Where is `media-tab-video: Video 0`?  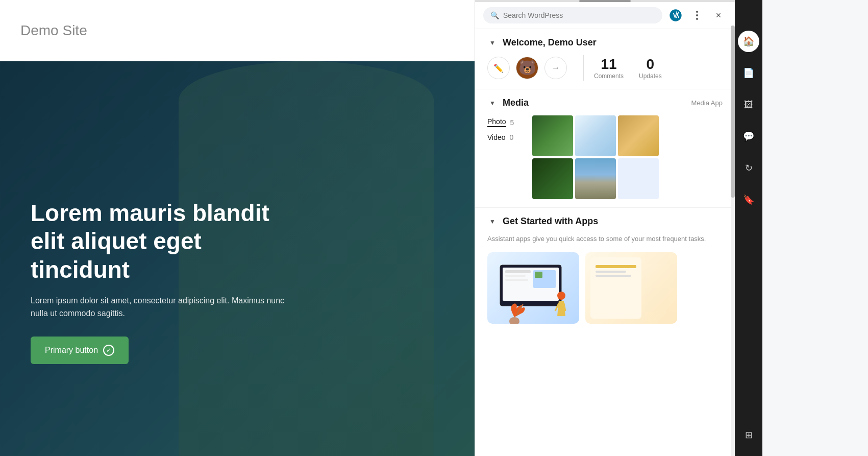
media-tab-video: Video 0 is located at coordinates (508, 137).